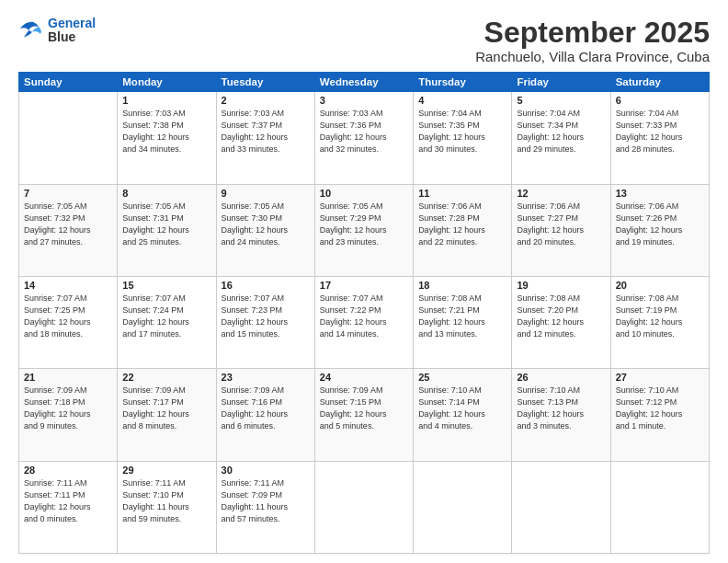 The width and height of the screenshot is (728, 563). I want to click on weekday-header-tuesday: Tuesday, so click(265, 83).